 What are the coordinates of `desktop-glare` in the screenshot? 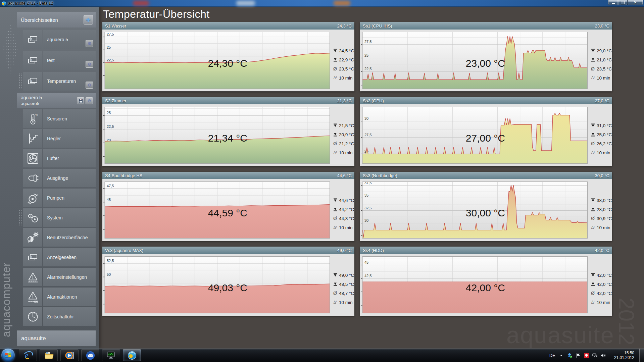 It's located at (246, 3).